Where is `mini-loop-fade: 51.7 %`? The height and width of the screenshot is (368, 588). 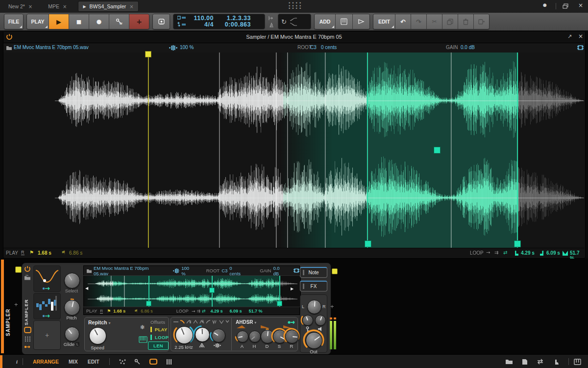 mini-loop-fade: 51.7 % is located at coordinates (256, 311).